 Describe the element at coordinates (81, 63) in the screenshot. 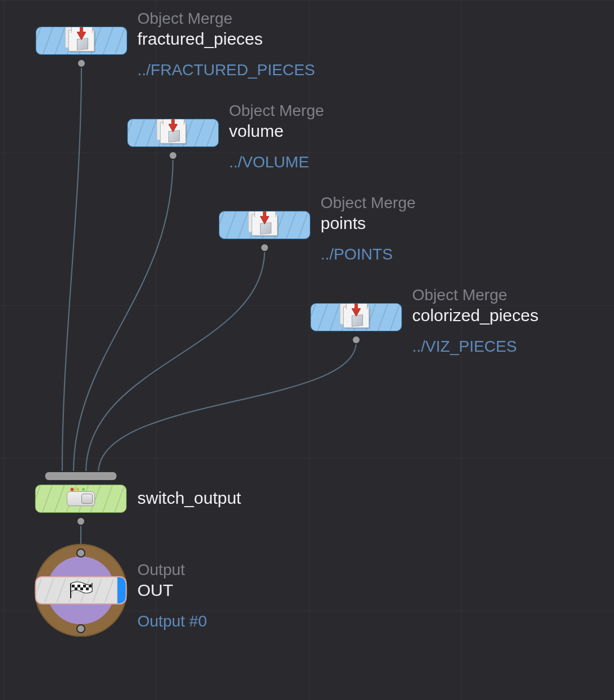

I see `node-fractured-output-port` at that location.